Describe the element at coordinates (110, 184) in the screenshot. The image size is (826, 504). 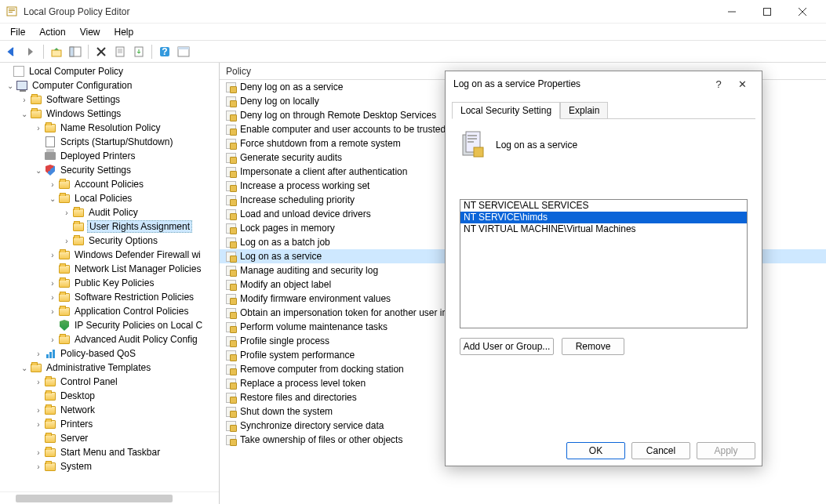
I see `tree-account-policies: ›Account Policies` at that location.